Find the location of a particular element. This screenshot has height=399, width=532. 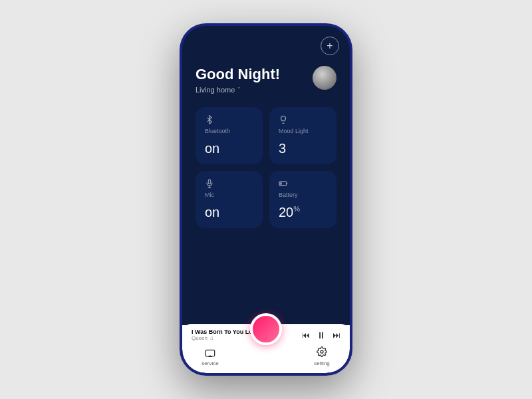

settings-icon is located at coordinates (322, 352).